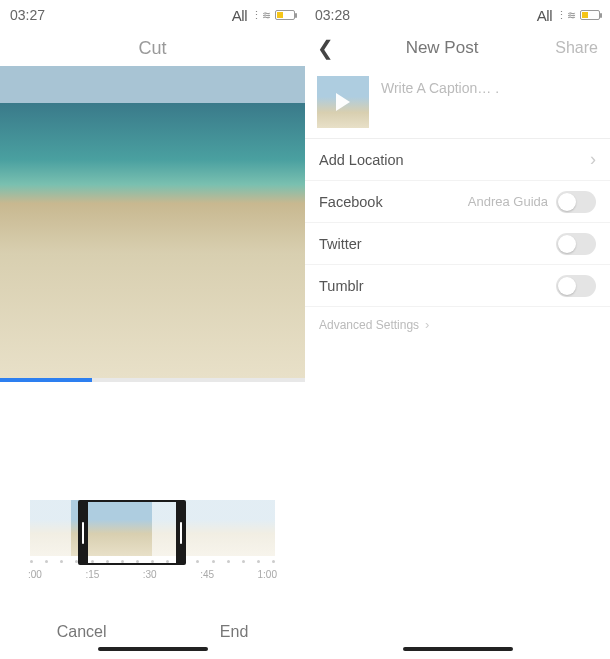 This screenshot has height=659, width=610. I want to click on navbar: ❮ New Post Share, so click(458, 48).